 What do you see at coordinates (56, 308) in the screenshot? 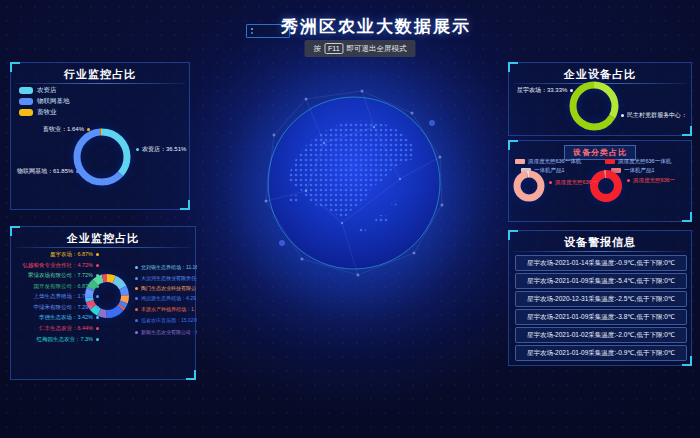
I see `enterprise-label: 中绿禾有限公司：7.29%` at bounding box center [56, 308].